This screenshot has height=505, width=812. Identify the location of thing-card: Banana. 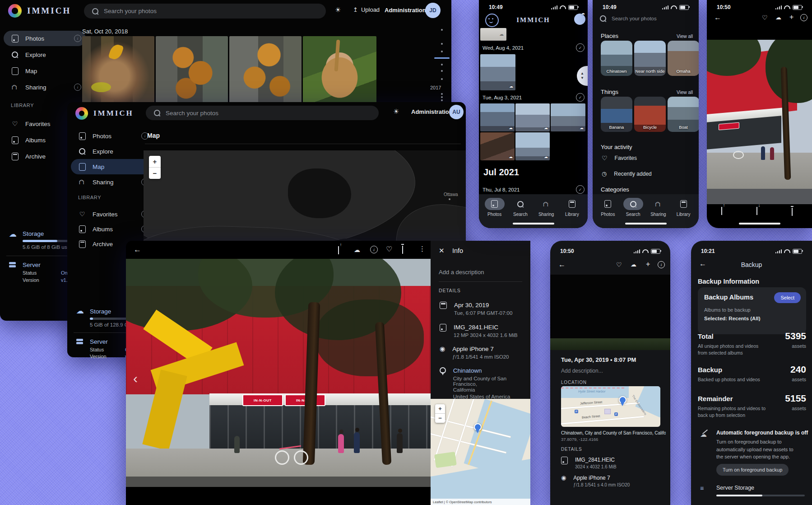
(617, 114).